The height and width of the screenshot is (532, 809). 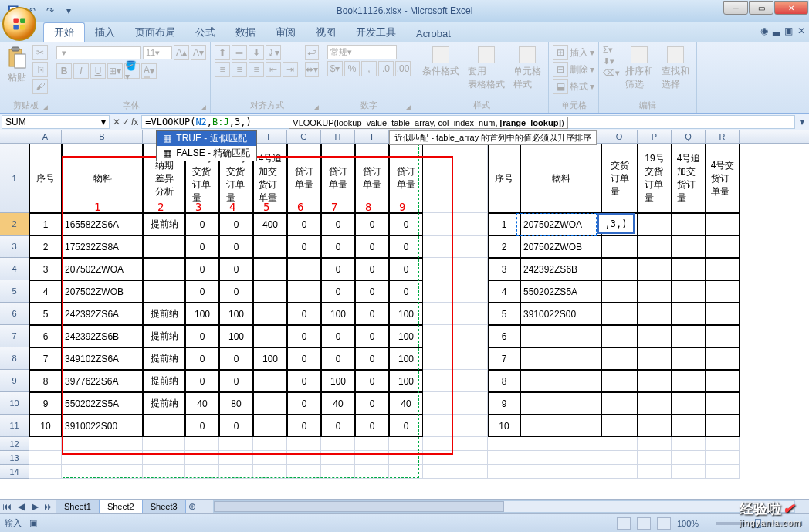 I want to click on align-top-icon: ⬆, so click(x=222, y=53).